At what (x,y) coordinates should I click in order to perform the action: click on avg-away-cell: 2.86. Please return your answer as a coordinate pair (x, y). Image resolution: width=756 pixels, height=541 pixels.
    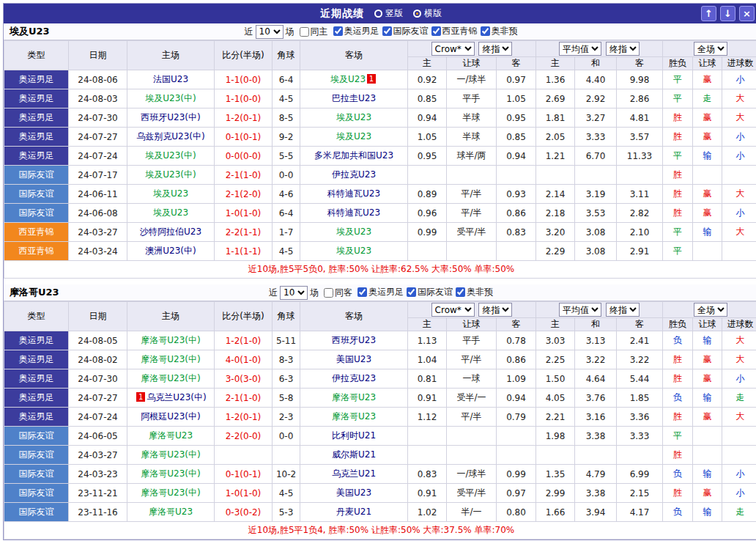
    Looking at the image, I should click on (640, 99).